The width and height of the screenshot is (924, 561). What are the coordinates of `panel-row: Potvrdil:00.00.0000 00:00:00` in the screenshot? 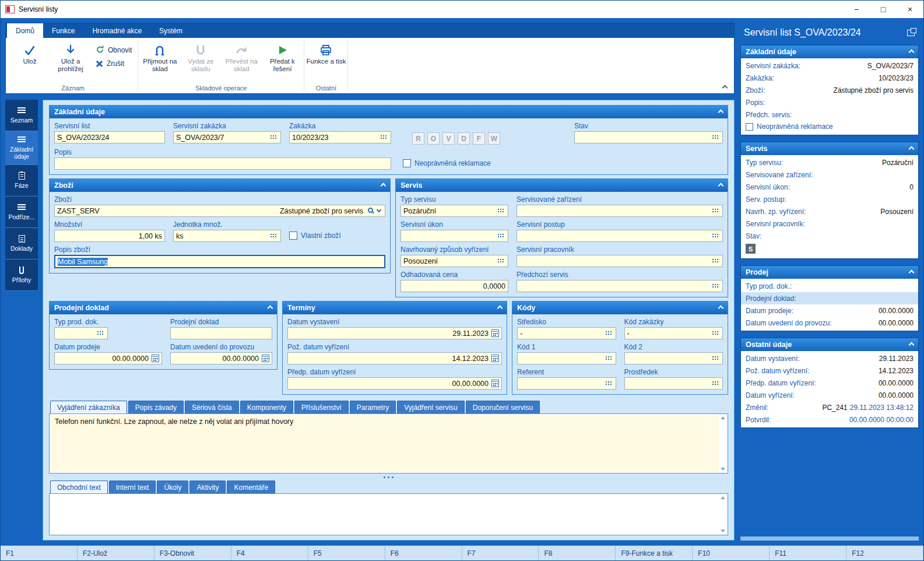 It's located at (830, 420).